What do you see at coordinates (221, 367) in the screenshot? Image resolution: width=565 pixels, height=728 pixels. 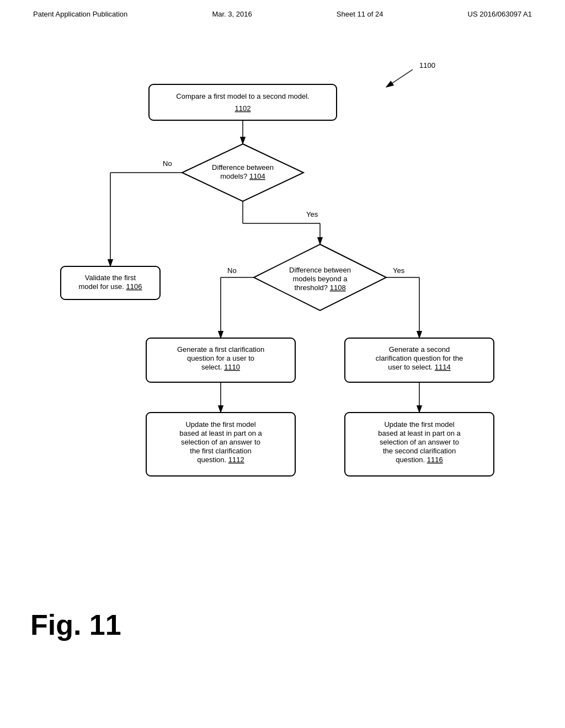 I see `node-1110-line3: select. 1110` at bounding box center [221, 367].